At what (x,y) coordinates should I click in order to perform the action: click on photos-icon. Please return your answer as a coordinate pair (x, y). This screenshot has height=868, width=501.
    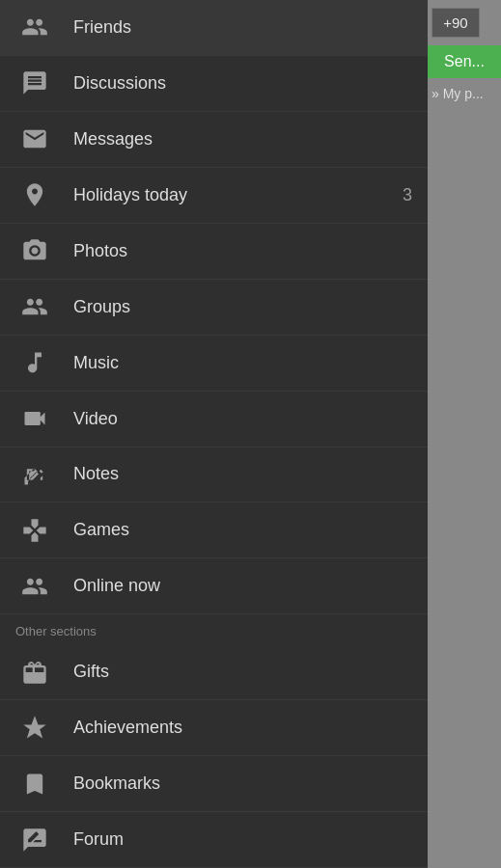
    Looking at the image, I should click on (35, 251).